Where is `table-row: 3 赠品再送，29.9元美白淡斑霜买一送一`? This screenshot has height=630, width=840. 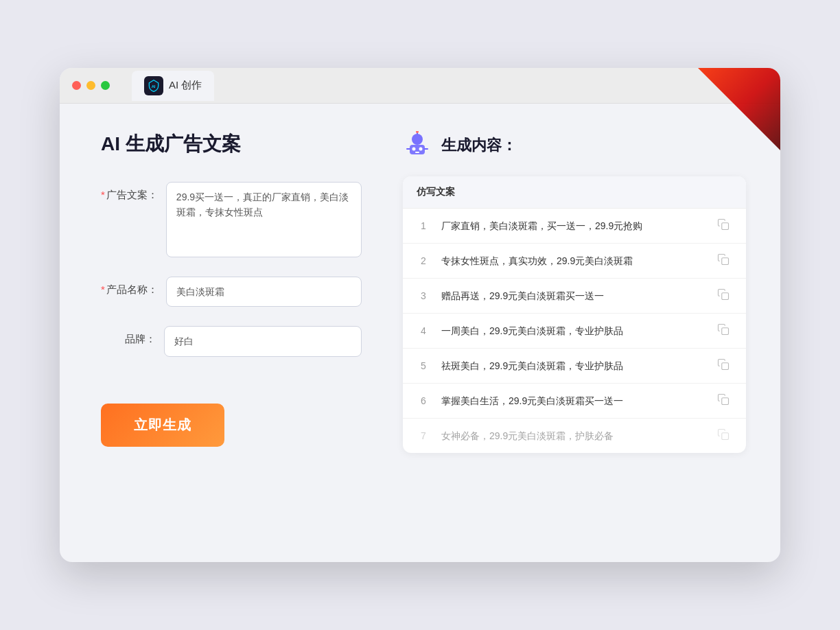
table-row: 3 赠品再送，29.9元美白淡斑霜买一送一 is located at coordinates (574, 296).